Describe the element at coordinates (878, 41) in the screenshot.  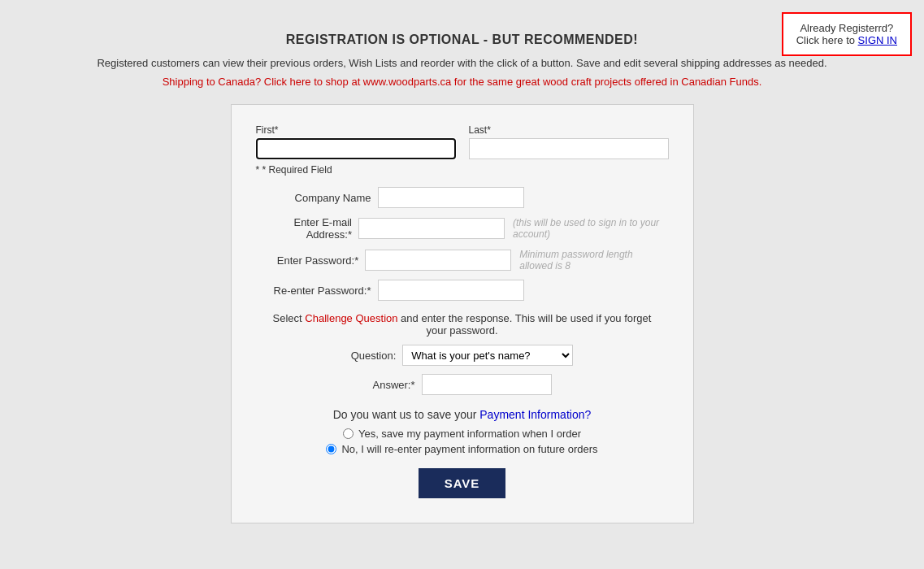
I see `sign-in-link: SIGN IN` at that location.